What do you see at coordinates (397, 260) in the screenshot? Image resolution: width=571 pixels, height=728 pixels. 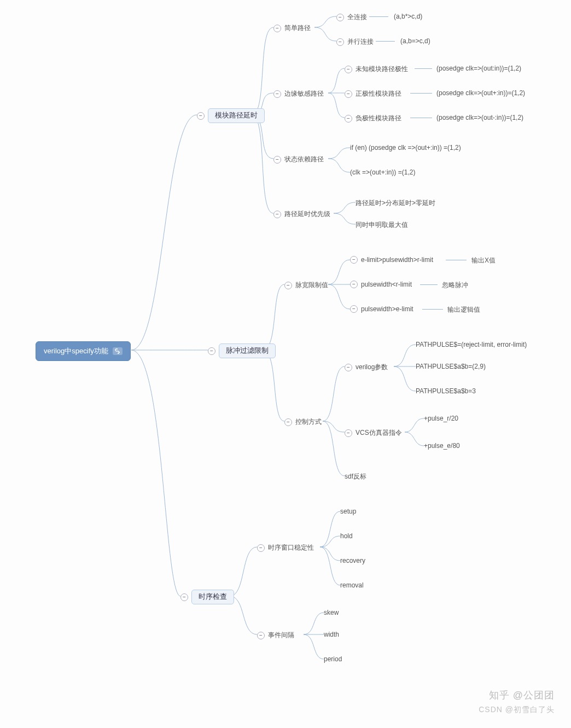 I see `node-label: e-limit>pulsewidth>r-limit` at bounding box center [397, 260].